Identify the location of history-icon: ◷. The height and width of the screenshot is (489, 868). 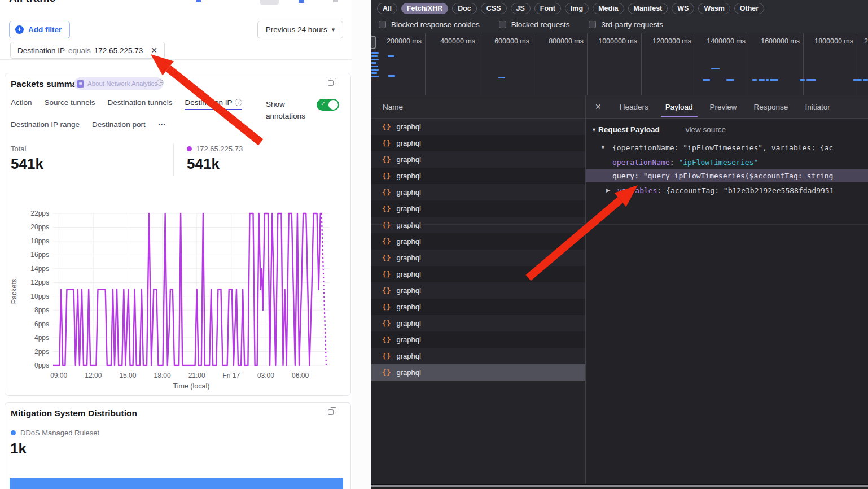
(160, 82).